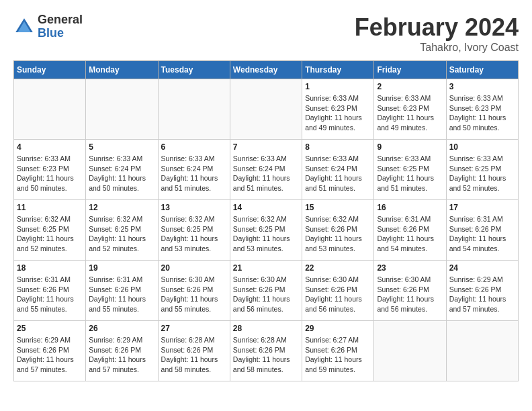  Describe the element at coordinates (266, 70) in the screenshot. I see `weekday-header-row: SundayMondayTuesdayWednesdayThursdayFrid…` at that location.